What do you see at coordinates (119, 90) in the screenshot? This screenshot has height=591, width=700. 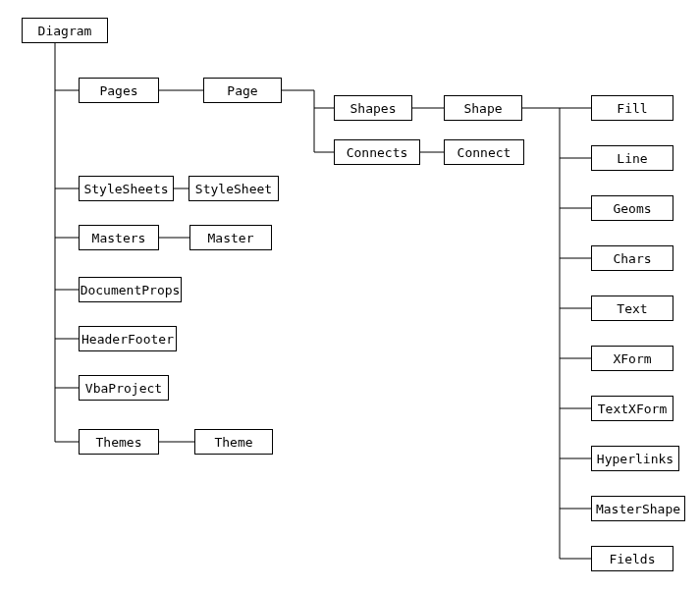 I see `node-pages: Pages` at bounding box center [119, 90].